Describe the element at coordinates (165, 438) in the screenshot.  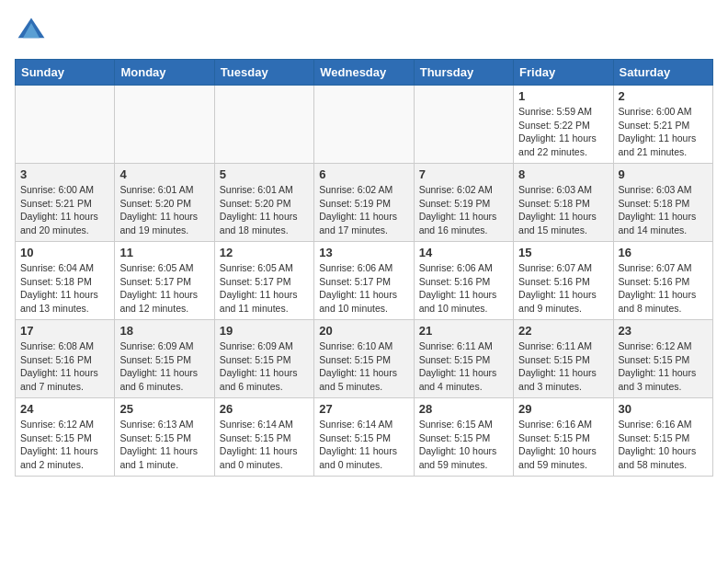
I see `calendar-cell: 25Sunrise: 6:13 AM Sunset: 5:15 PM Dayli…` at that location.